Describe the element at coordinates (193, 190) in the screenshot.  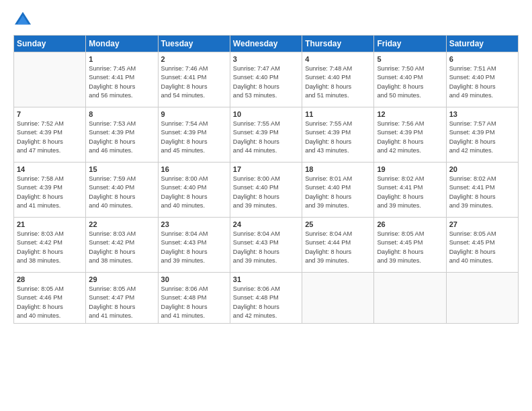
I see `calendar-day-cell: 16Sunrise: 8:00 AM Sunset: 4:40 PM Dayli…` at that location.